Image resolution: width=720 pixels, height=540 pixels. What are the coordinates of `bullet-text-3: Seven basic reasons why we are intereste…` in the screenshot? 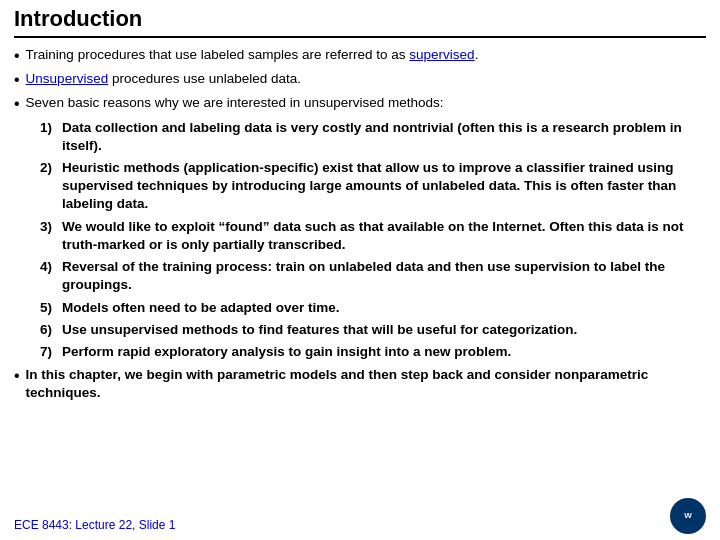 It's located at (235, 103).